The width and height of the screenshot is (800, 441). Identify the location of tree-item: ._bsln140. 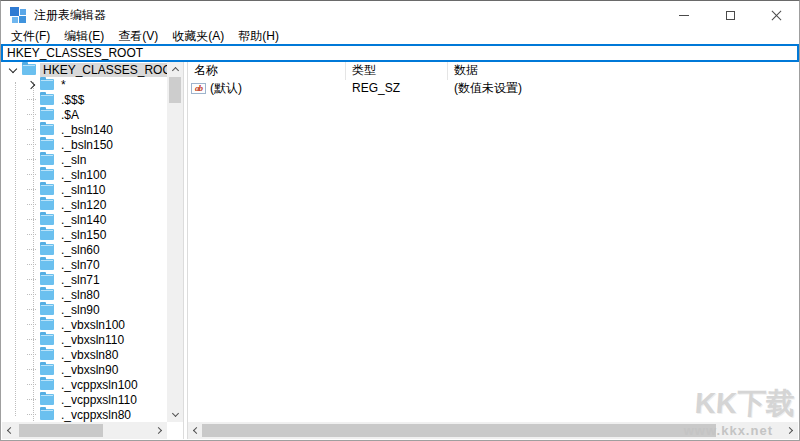
(84, 130).